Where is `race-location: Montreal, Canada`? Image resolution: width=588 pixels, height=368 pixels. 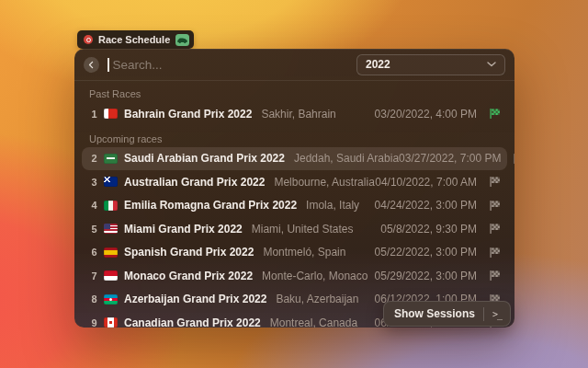
race-location: Montreal, Canada is located at coordinates (314, 322).